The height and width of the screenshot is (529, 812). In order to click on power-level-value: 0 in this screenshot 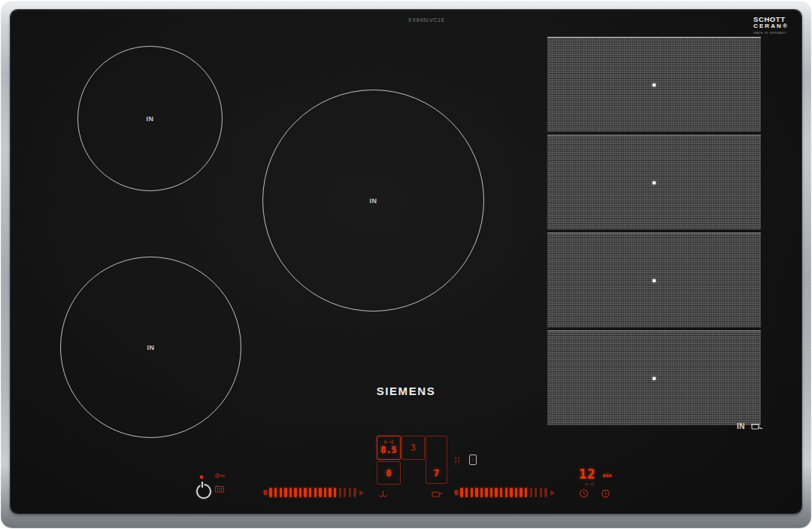, I will do `click(388, 473)`.